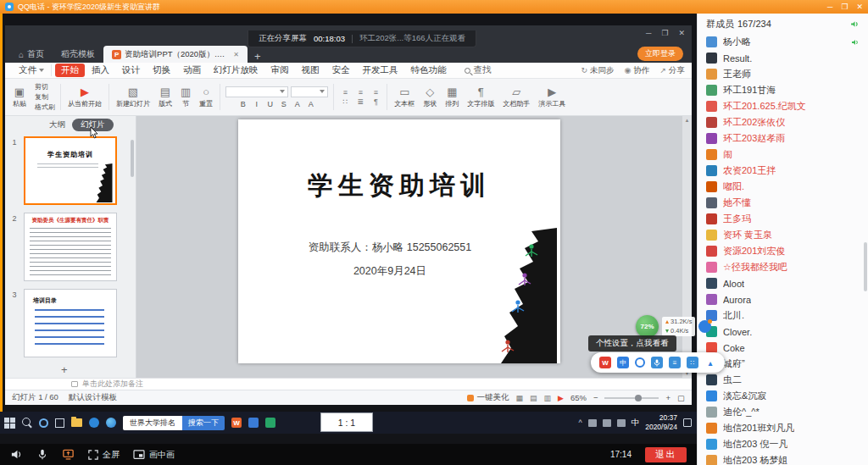 This screenshot has width=868, height=465. Describe the element at coordinates (668, 398) in the screenshot. I see `zoom-in-icon: +` at that location.